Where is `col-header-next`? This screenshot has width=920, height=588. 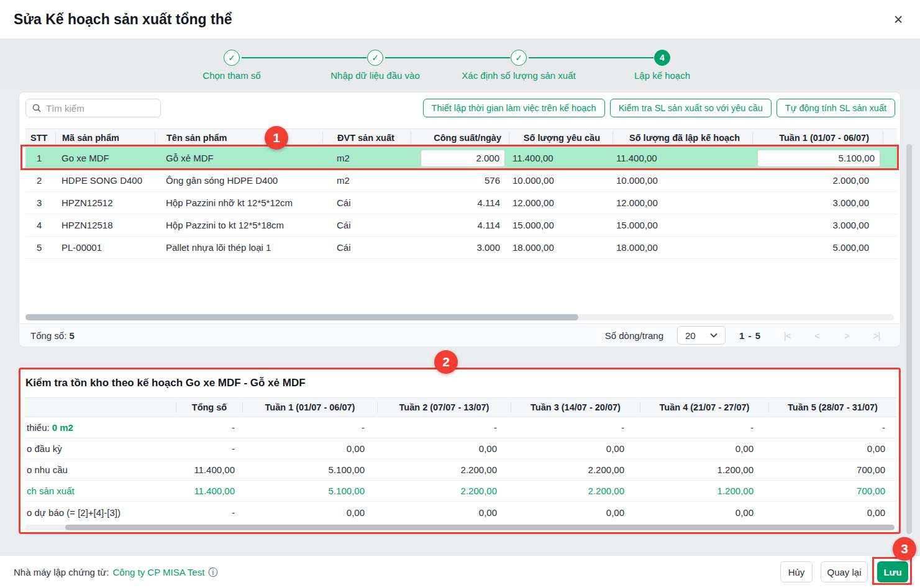 col-header-next is located at coordinates (890, 138).